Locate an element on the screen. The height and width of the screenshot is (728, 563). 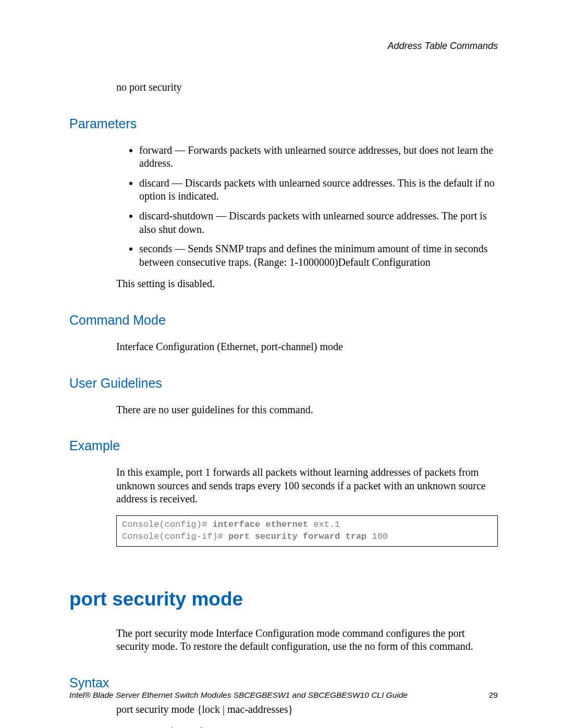
list-item: seconds — Sends SNMP traps and defines t… is located at coordinates (319, 255).